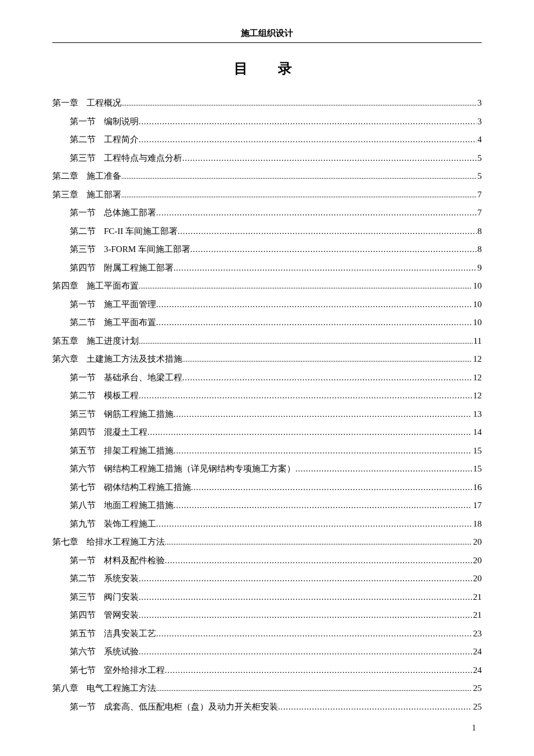  What do you see at coordinates (479, 177) in the screenshot?
I see `toc-entry-page: 5` at bounding box center [479, 177].